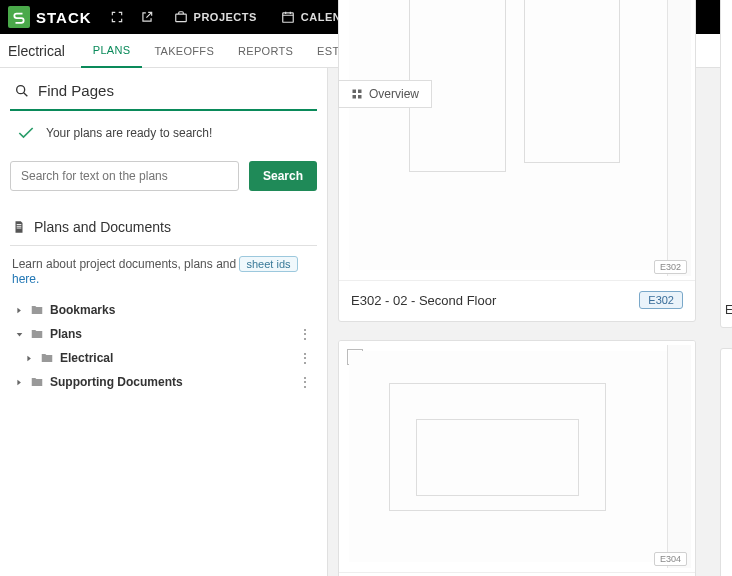 This screenshot has height=576, width=732. I want to click on sheet-ids-chip: sheet ids, so click(268, 264).